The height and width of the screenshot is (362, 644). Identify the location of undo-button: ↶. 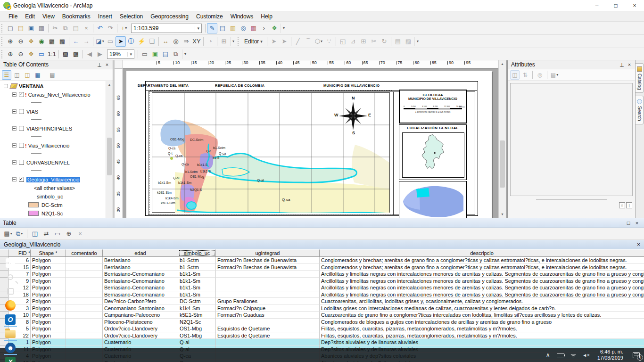
(100, 28).